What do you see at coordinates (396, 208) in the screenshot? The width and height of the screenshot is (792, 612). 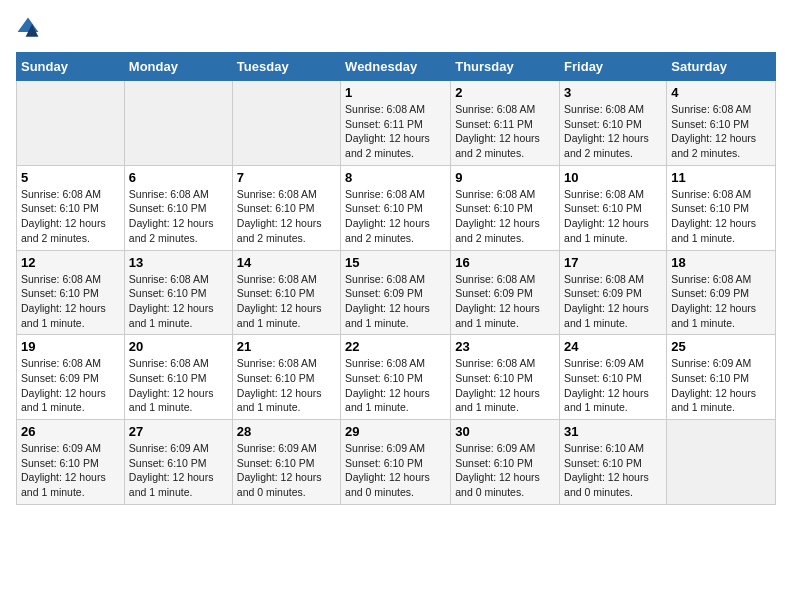 I see `week-row-1: 5Sunrise: 6:08 AMSunset: 6:10 PMDaylight…` at bounding box center [396, 208].